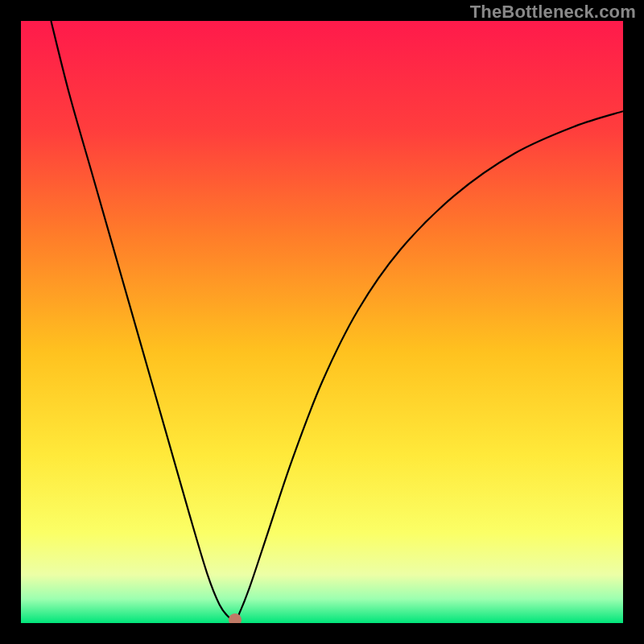 The width and height of the screenshot is (644, 644). What do you see at coordinates (235, 618) in the screenshot?
I see `optimum-marker` at bounding box center [235, 618].